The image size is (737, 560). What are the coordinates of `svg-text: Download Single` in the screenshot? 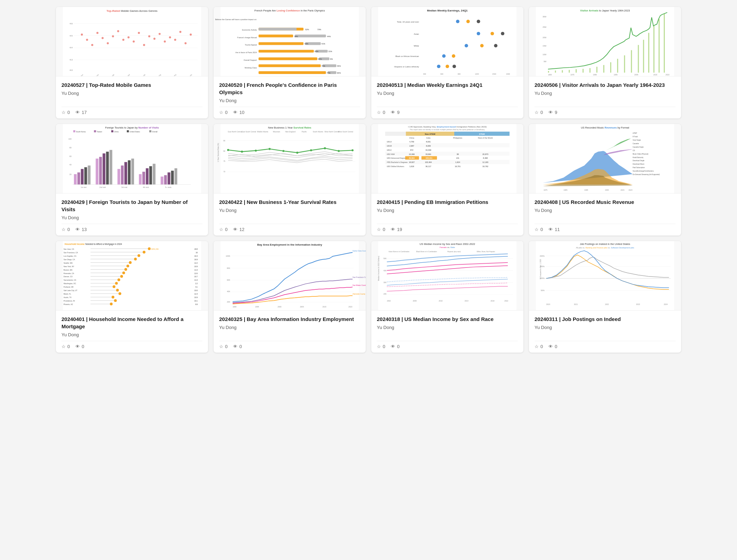 It's located at (639, 160).